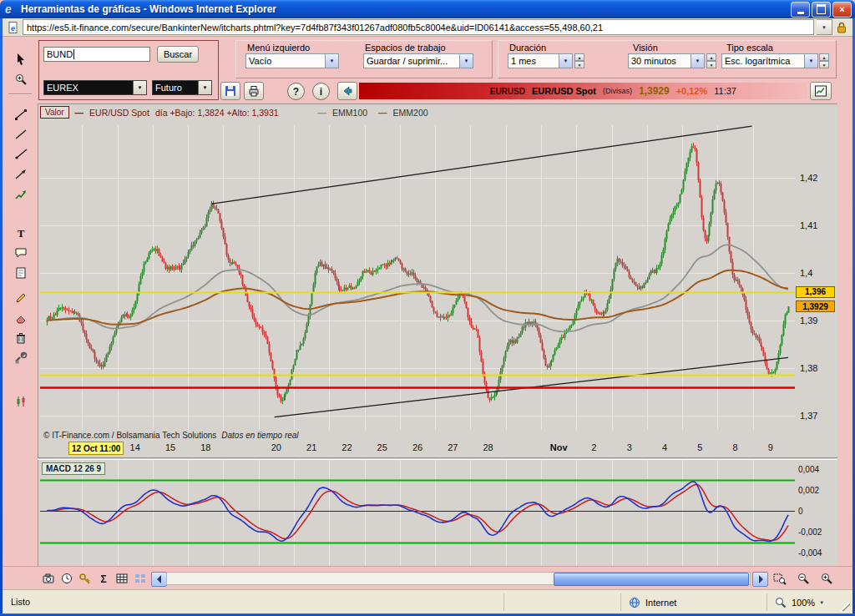 This screenshot has height=616, width=855. Describe the element at coordinates (827, 578) in the screenshot. I see `zoom-in-icon` at that location.